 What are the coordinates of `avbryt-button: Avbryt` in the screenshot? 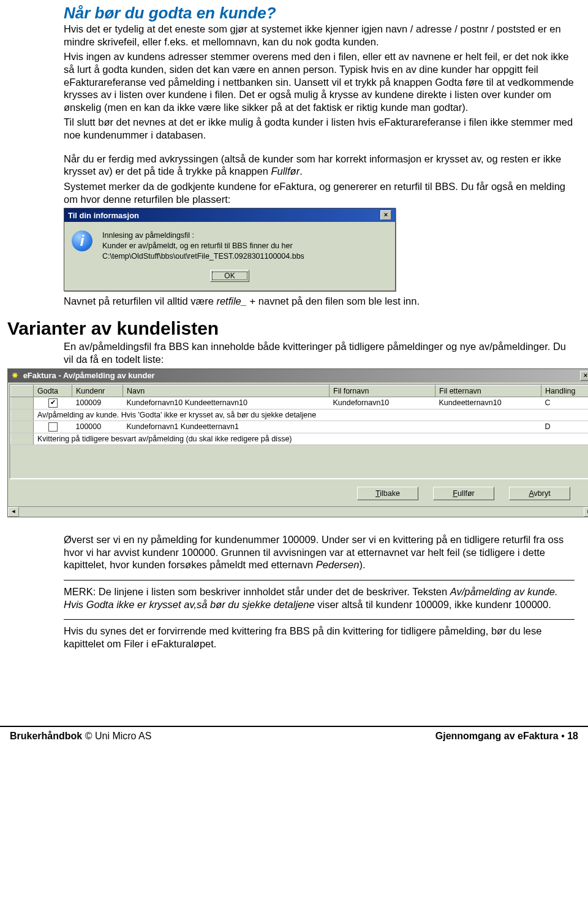 It's located at (540, 493).